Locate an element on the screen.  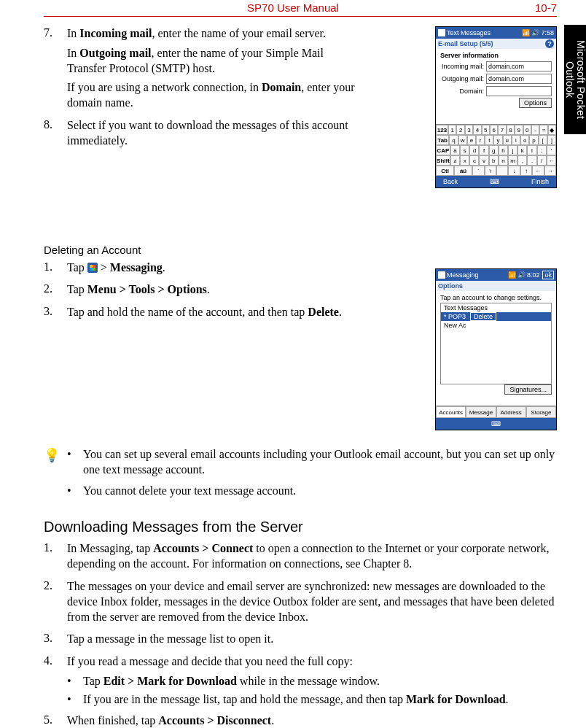
step-7-number: 7. is located at coordinates (50, 71).